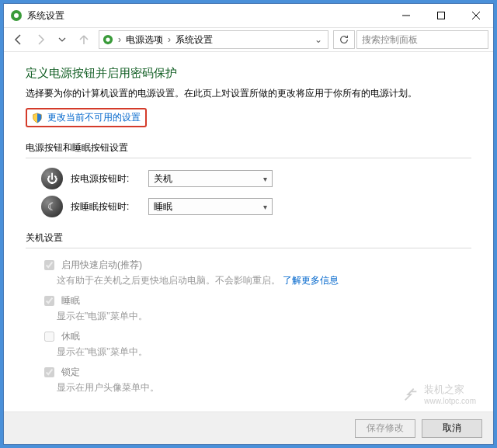  What do you see at coordinates (311, 280) in the screenshot?
I see `learn-more-link: 了解更多信息` at bounding box center [311, 280].